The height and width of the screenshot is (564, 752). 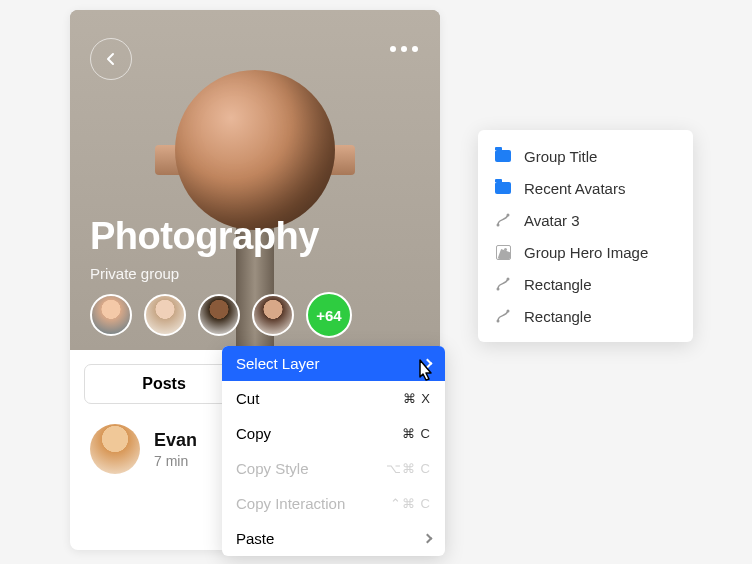 I want to click on menu-shortcut: ⌃⌘ C, so click(x=410, y=504).